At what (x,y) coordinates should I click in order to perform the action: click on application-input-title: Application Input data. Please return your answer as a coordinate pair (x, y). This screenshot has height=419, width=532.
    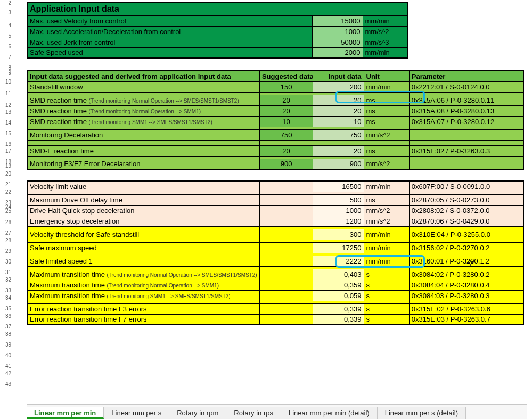
    Looking at the image, I should click on (217, 9).